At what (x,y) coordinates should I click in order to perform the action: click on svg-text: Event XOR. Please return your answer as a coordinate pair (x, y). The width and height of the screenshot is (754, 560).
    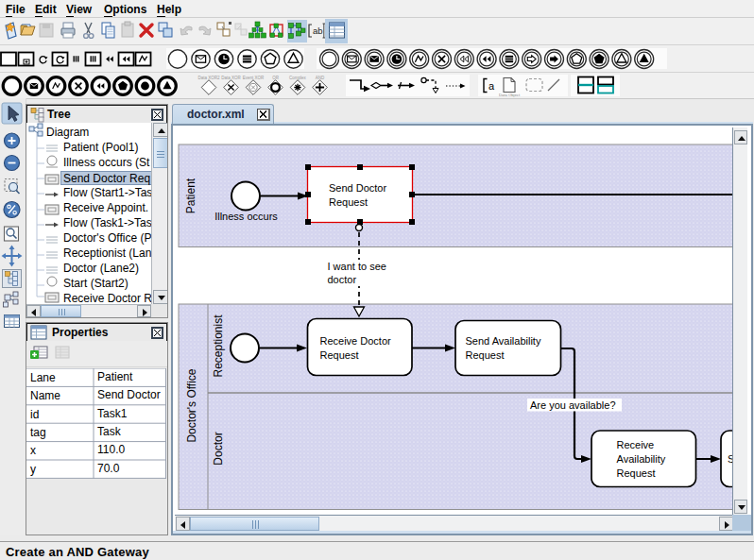
    Looking at the image, I should click on (253, 77).